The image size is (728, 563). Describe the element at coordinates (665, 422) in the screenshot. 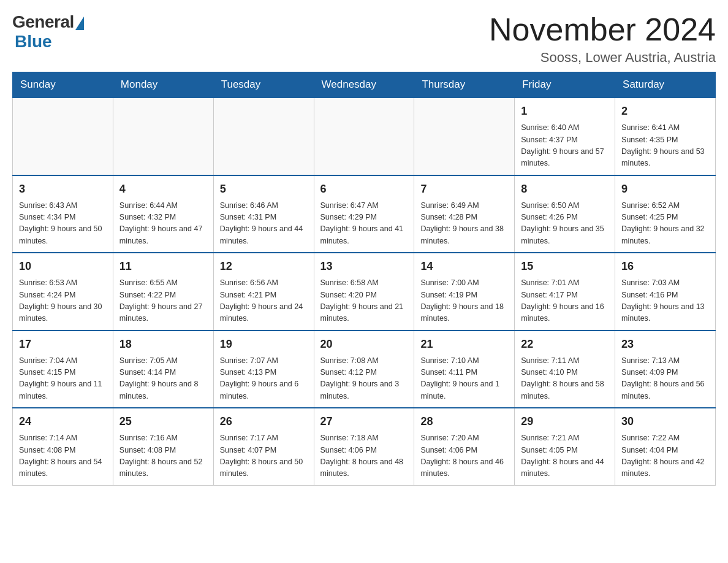

I see `day-number: 30` at that location.